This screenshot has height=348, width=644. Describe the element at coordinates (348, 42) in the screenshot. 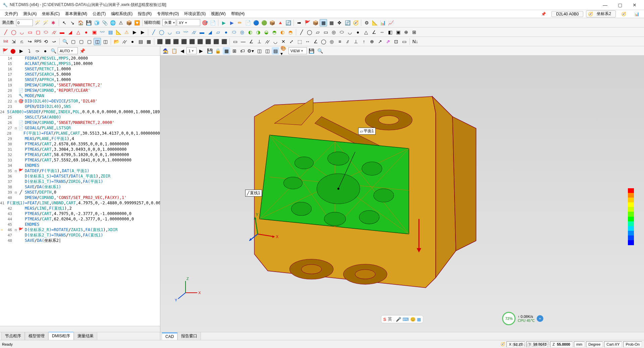

I see `xtra15-icon: ⫽` at that location.